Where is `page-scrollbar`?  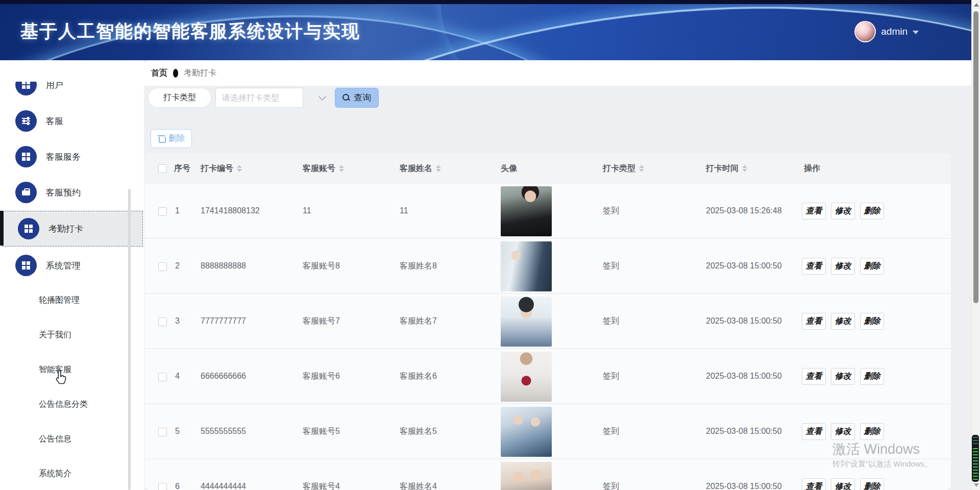 page-scrollbar is located at coordinates (976, 245).